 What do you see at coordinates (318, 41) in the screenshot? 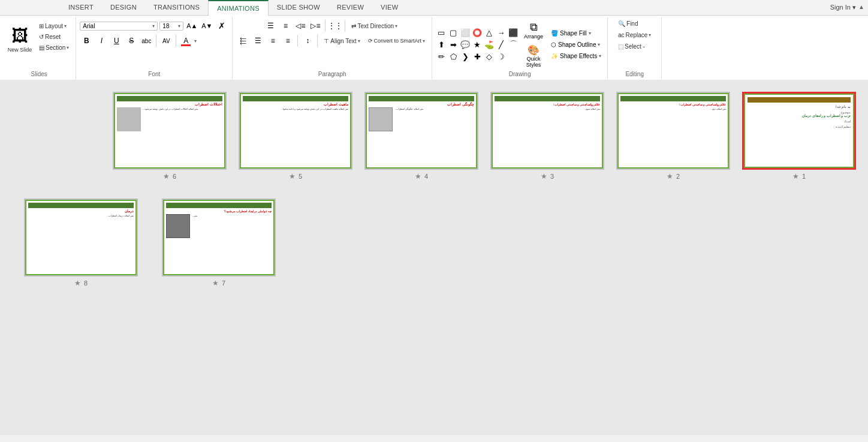
I see `para-sep4` at bounding box center [318, 41].